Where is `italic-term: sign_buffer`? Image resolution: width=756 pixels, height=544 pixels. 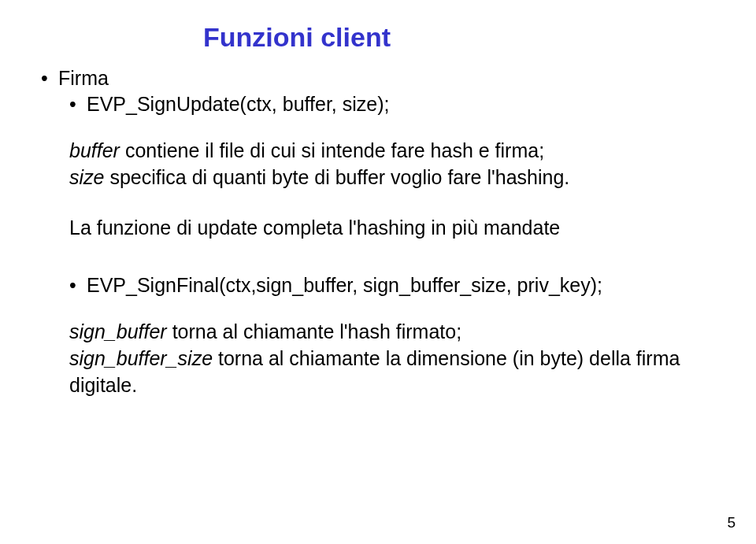
italic-term: sign_buffer is located at coordinates (118, 331).